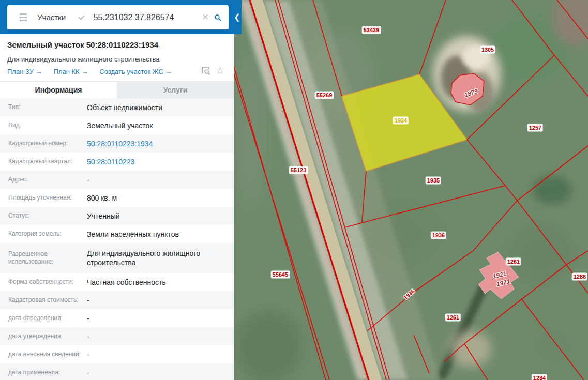 Image resolution: width=588 pixels, height=380 pixels. Describe the element at coordinates (117, 197) in the screenshot. I see `info-row: Площадь уточненная:800 кв. м` at that location.